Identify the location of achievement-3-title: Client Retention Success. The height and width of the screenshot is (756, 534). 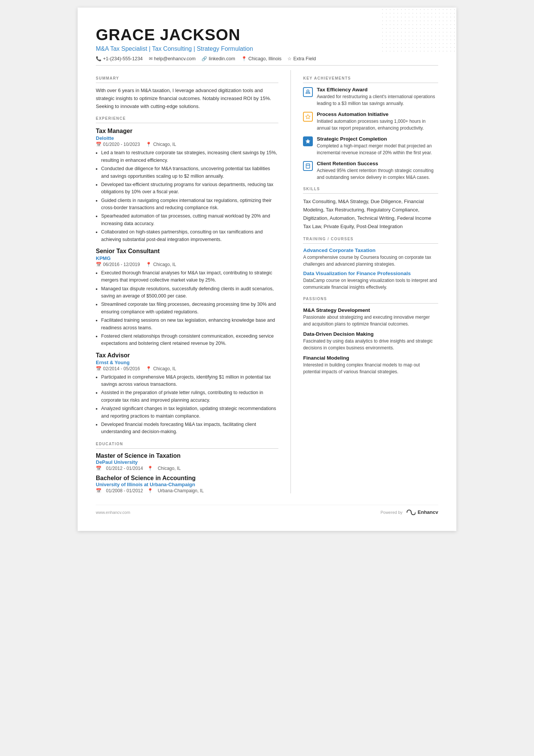
(377, 164).